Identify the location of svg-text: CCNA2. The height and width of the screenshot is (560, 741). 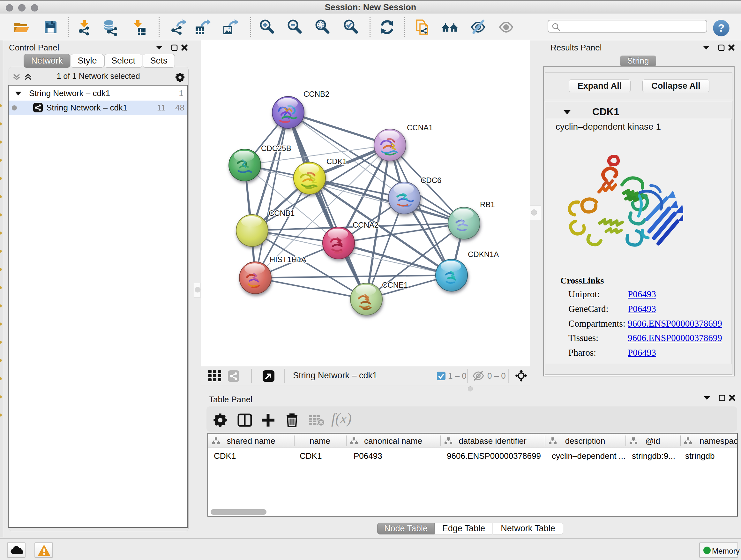
(366, 225).